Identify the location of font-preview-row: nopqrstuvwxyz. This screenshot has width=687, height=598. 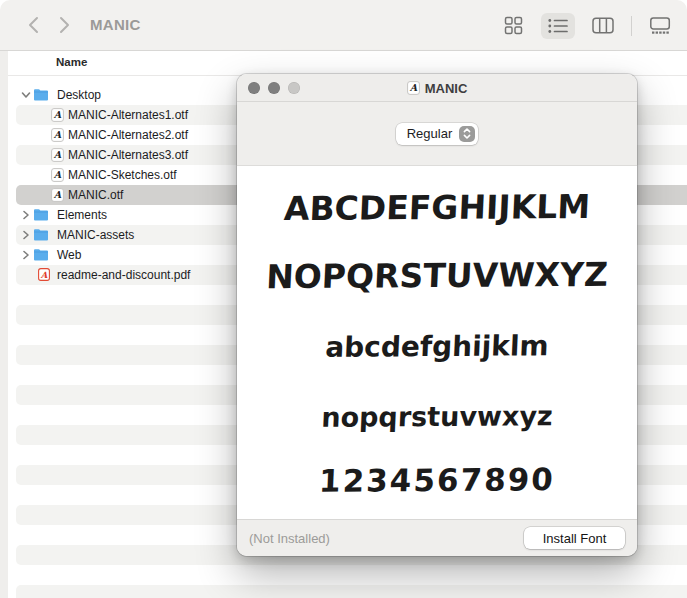
(437, 418).